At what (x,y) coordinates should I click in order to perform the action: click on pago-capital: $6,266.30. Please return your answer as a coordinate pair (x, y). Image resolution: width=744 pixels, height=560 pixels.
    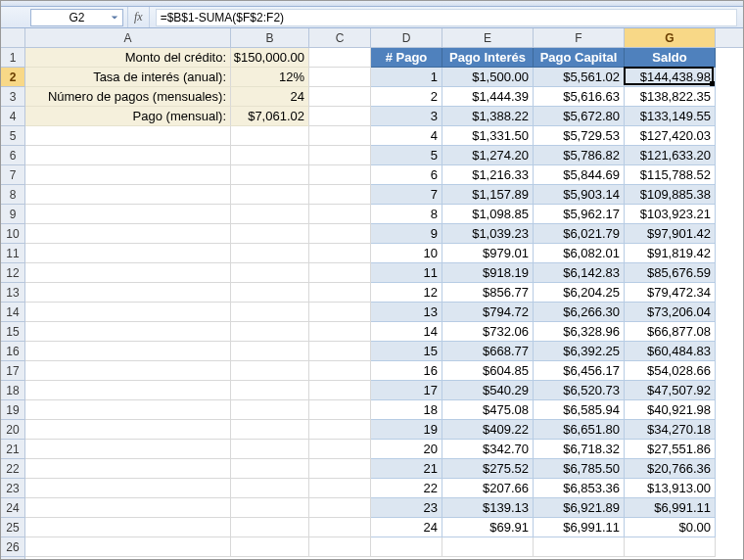
    Looking at the image, I should click on (580, 312).